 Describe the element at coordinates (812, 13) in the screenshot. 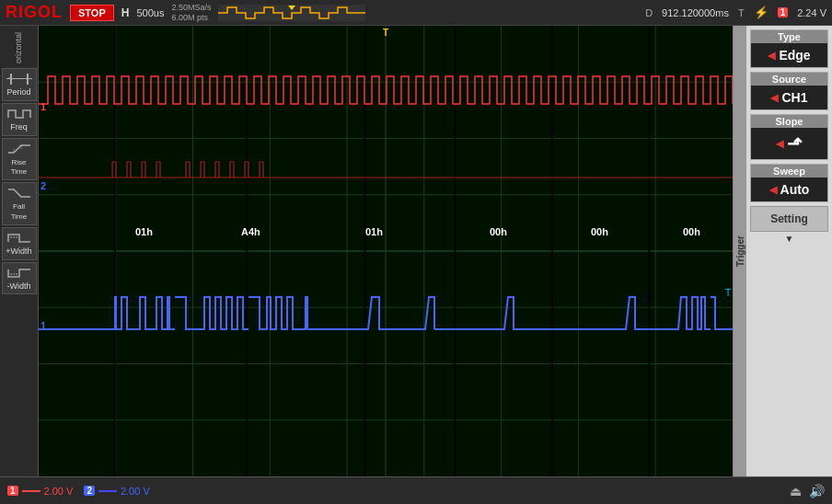

I see `trigger-voltage: 2.24 V` at that location.